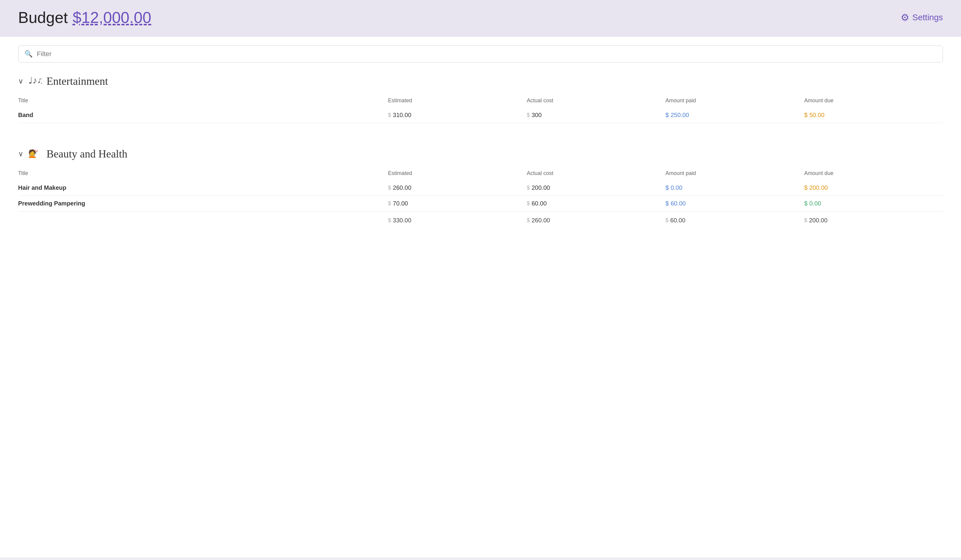 The height and width of the screenshot is (560, 961). I want to click on table-row: Prewedding Pampering $ 70.00 $ 60.00, so click(480, 204).